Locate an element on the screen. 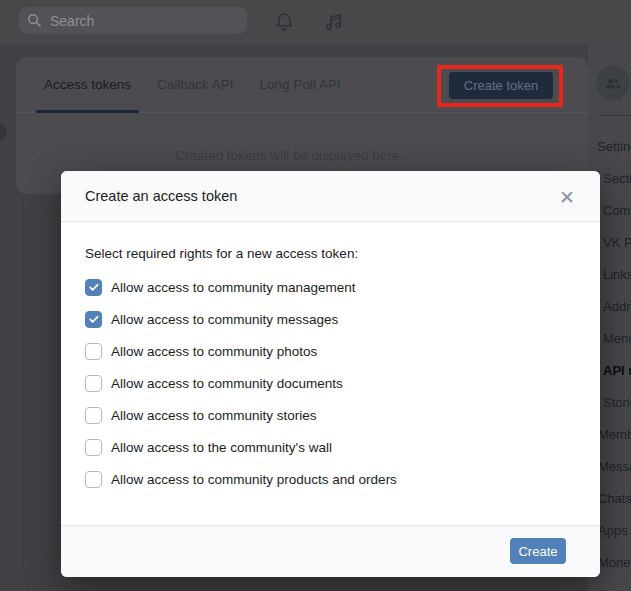 The width and height of the screenshot is (631, 591). right-label: Allow access to community documents is located at coordinates (227, 384).